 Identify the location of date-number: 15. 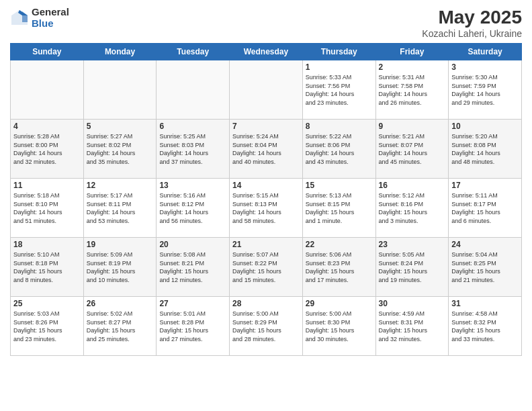
(339, 185).